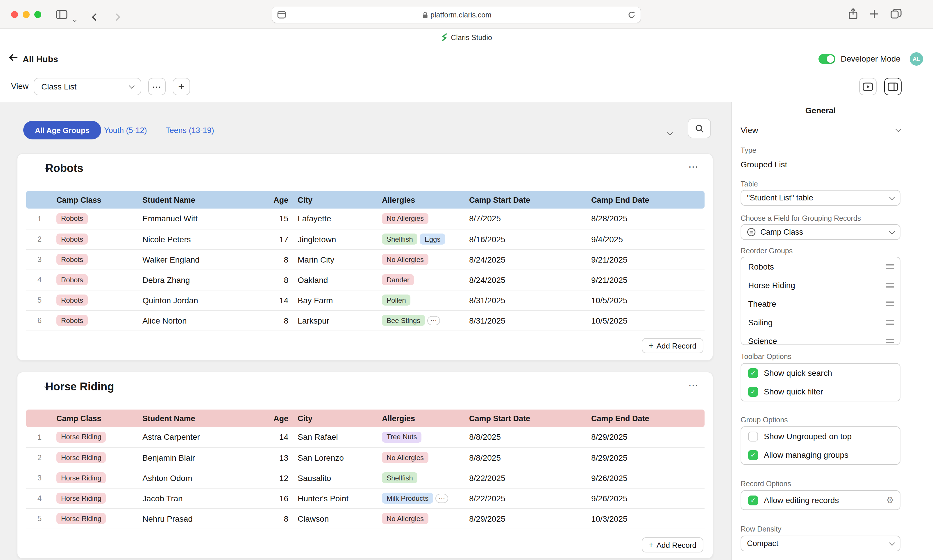 The image size is (933, 560). What do you see at coordinates (365, 478) in the screenshot?
I see `table-row: 3Horse RidingAshton Odom12SausalitoShell…` at bounding box center [365, 478].